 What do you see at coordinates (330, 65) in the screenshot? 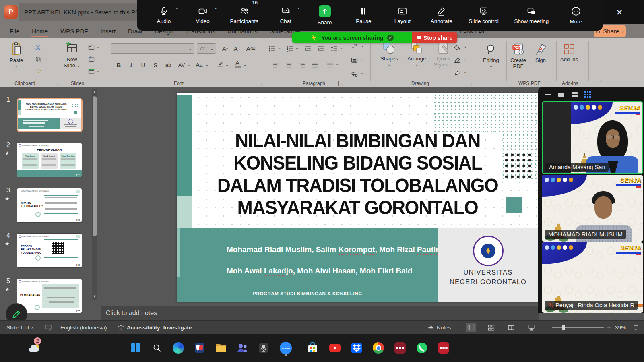
I see `columns-button` at bounding box center [330, 65].